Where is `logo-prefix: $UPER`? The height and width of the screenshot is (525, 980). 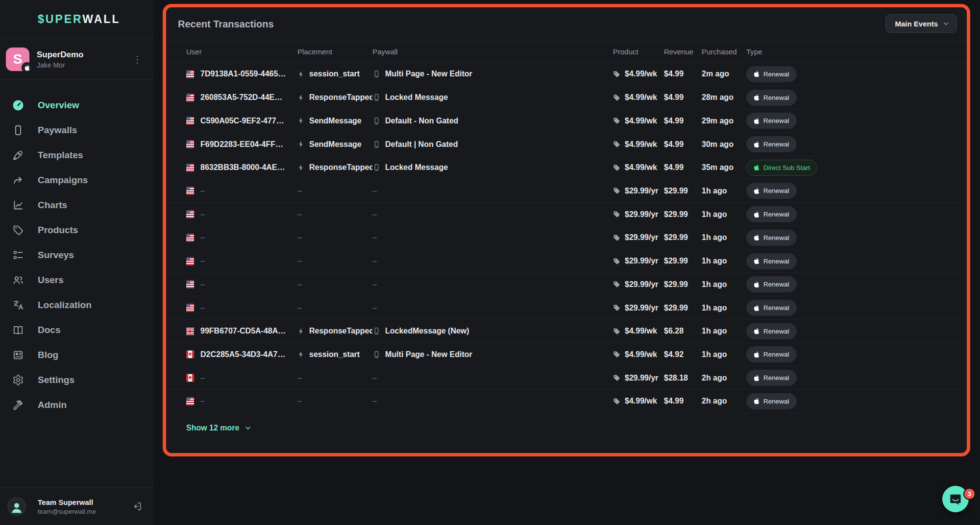 logo-prefix: $UPER is located at coordinates (60, 19).